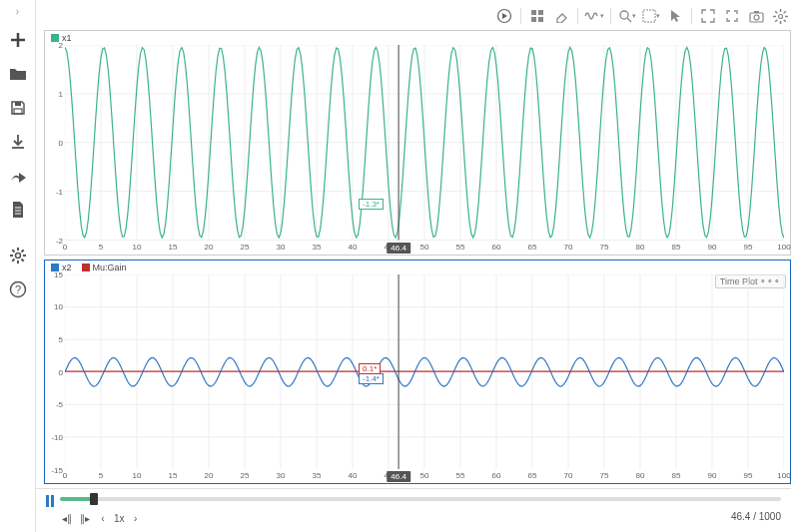 The width and height of the screenshot is (799, 532). I want to click on signal-icon: ▾, so click(594, 16).